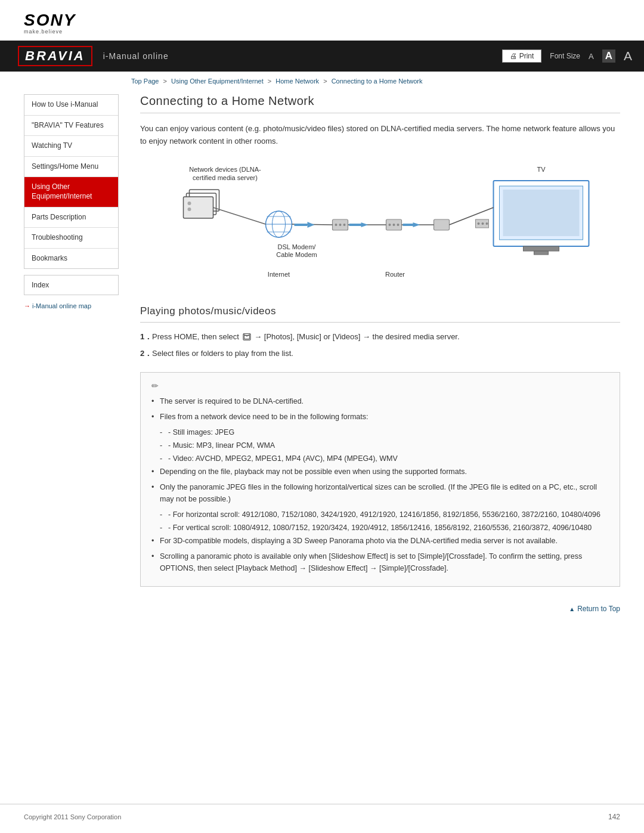 The height and width of the screenshot is (833, 644). Describe the element at coordinates (522, 56) in the screenshot. I see `print-button: 🖨 Print` at that location.